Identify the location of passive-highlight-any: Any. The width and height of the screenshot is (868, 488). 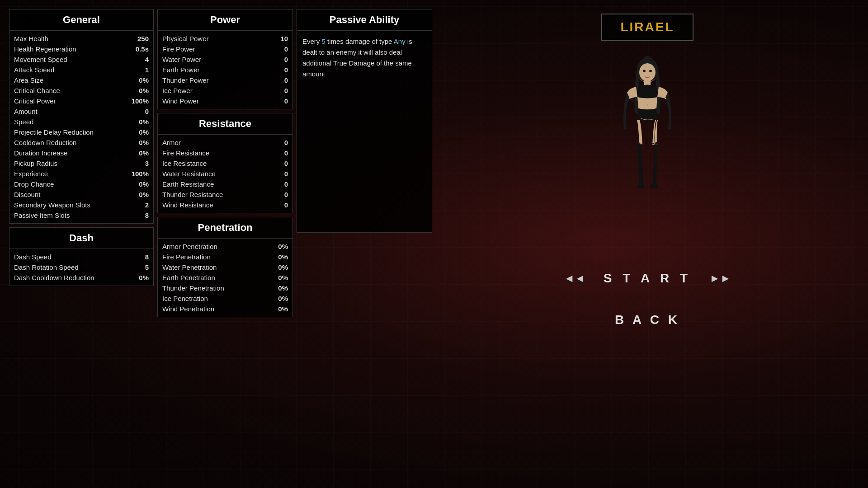
(400, 42).